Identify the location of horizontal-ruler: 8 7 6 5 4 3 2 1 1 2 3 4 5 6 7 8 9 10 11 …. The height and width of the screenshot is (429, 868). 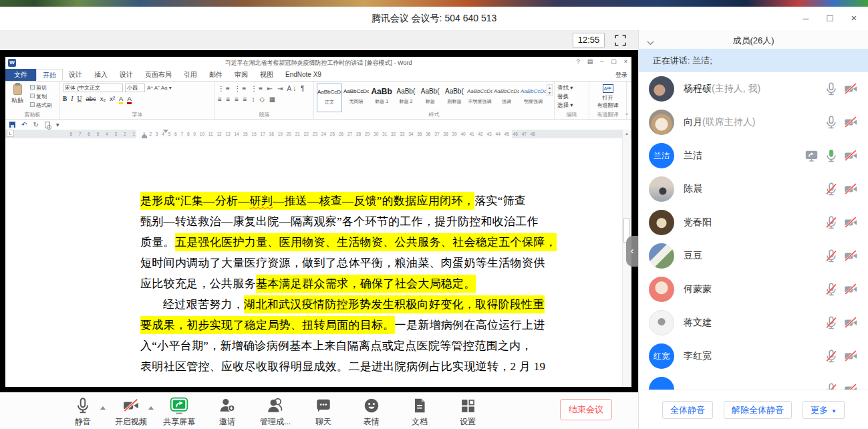
(318, 134).